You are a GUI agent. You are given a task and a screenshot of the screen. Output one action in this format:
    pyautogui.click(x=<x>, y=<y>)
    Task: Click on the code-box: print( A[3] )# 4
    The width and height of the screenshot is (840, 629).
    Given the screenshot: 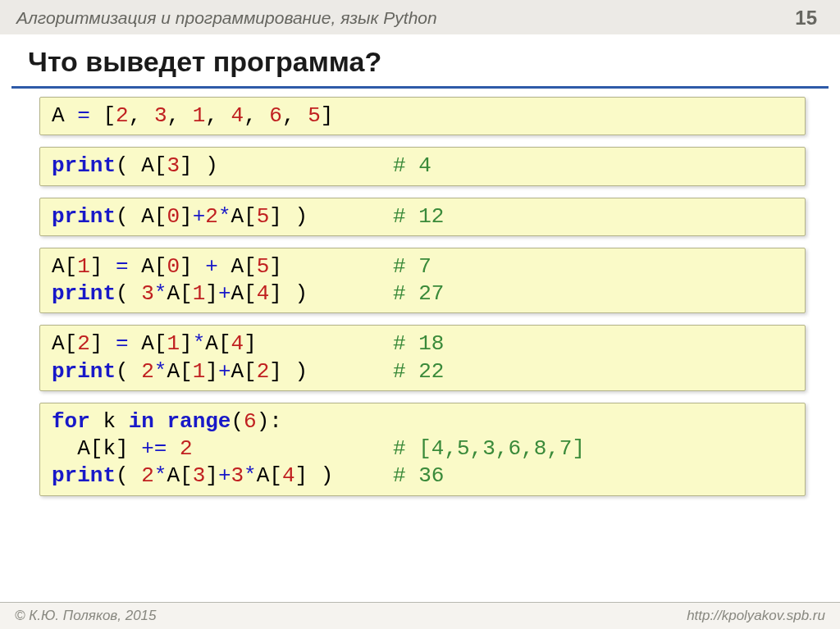 What is the action you would take?
    pyautogui.click(x=422, y=166)
    